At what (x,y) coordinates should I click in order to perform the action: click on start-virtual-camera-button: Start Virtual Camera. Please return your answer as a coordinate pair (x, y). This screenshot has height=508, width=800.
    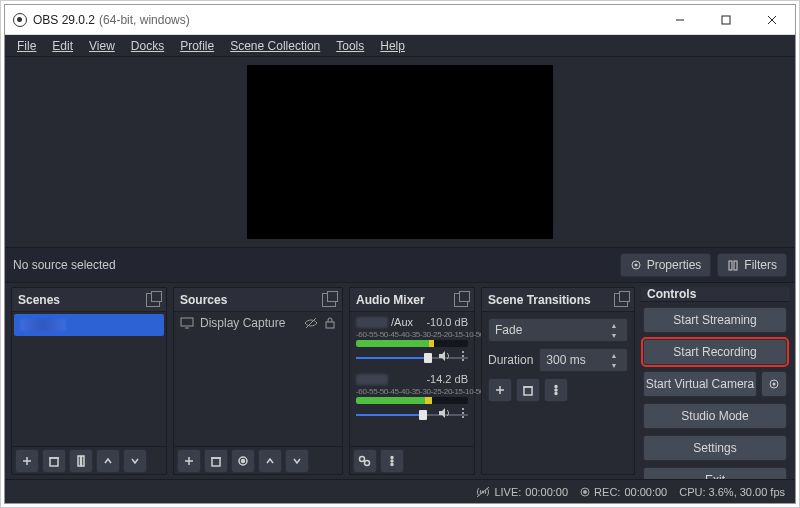
    Looking at the image, I should click on (700, 384).